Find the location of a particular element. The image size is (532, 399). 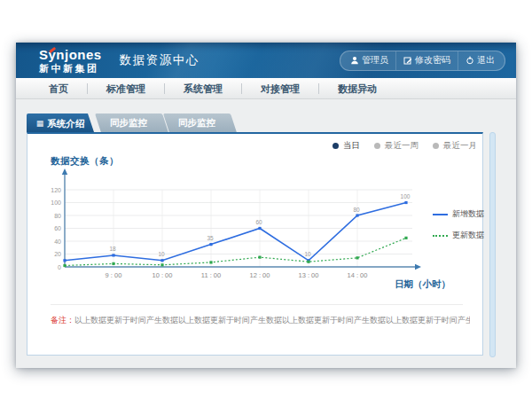

tab-system-intro-label: 系统介绍 is located at coordinates (66, 124).